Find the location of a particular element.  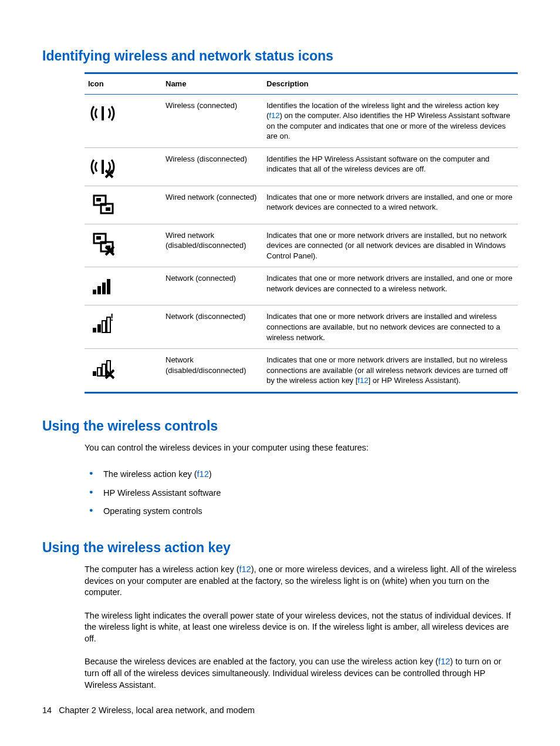

wired-on-icon is located at coordinates (123, 204).